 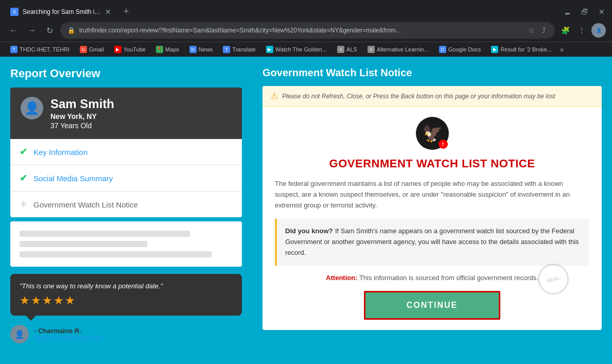 What do you see at coordinates (432, 242) in the screenshot?
I see `did-you-know-box: Did you know? If Sam Smith's name appear…` at bounding box center [432, 242].